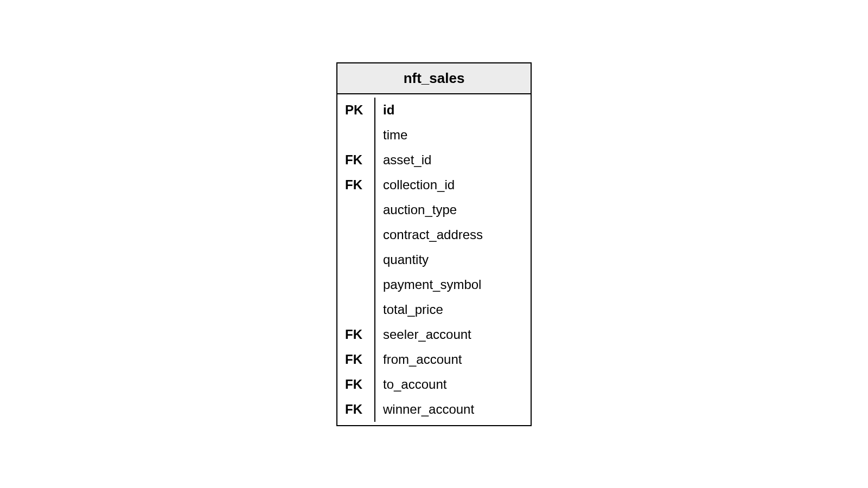  I want to click on column-name: asset_id, so click(453, 160).